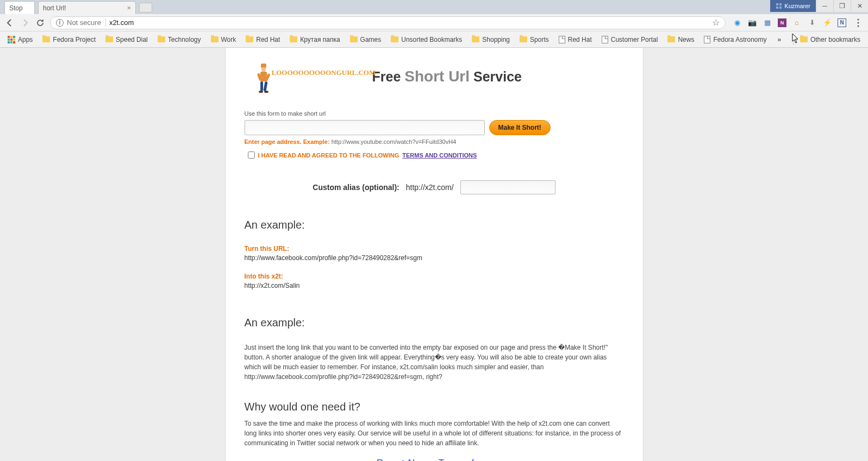 The image size is (868, 461). What do you see at coordinates (179, 40) in the screenshot?
I see `bm-technology: Technology` at bounding box center [179, 40].